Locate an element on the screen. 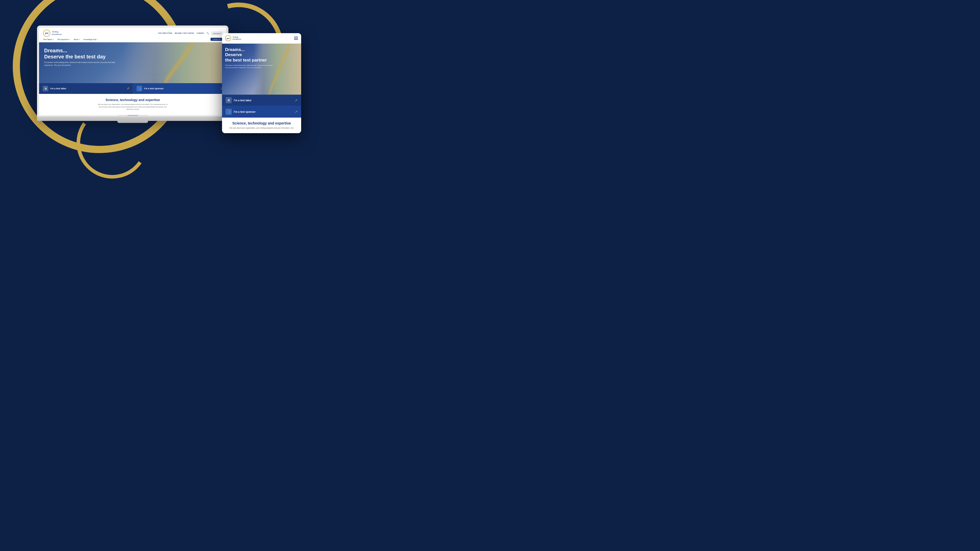 The height and width of the screenshot is (551, 980). nav-careers: CAREERS is located at coordinates (200, 33).